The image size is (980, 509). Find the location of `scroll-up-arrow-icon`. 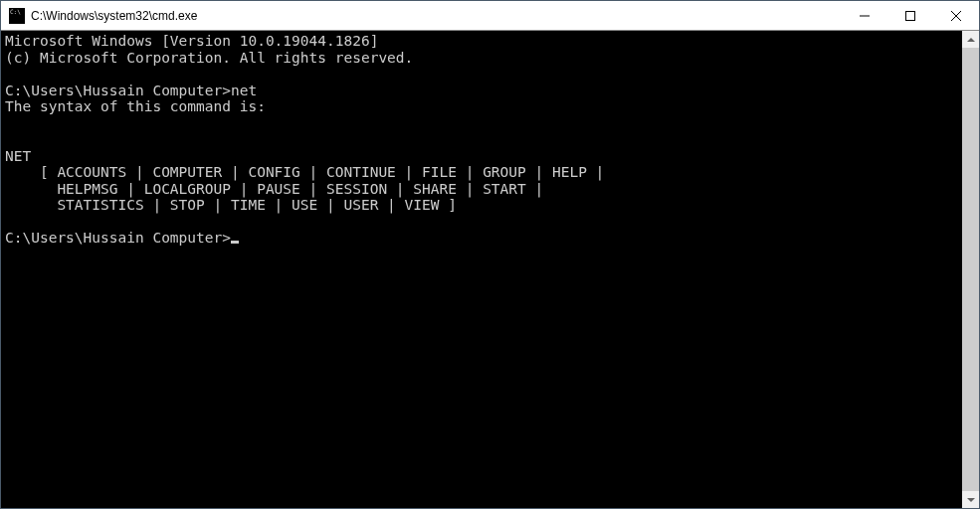

scroll-up-arrow-icon is located at coordinates (971, 40).